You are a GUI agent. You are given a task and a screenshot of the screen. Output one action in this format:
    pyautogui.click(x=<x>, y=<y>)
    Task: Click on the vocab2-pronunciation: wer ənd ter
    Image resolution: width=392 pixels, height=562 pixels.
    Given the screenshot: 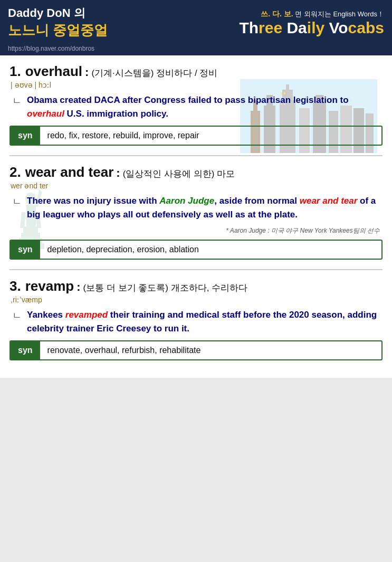 What is the action you would take?
    pyautogui.click(x=196, y=186)
    